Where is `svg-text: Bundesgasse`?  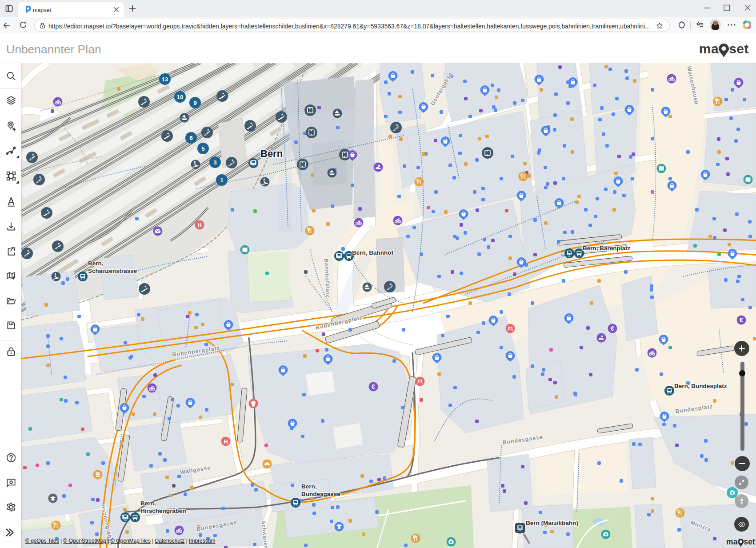
svg-text: Bundesgasse is located at coordinates (321, 494).